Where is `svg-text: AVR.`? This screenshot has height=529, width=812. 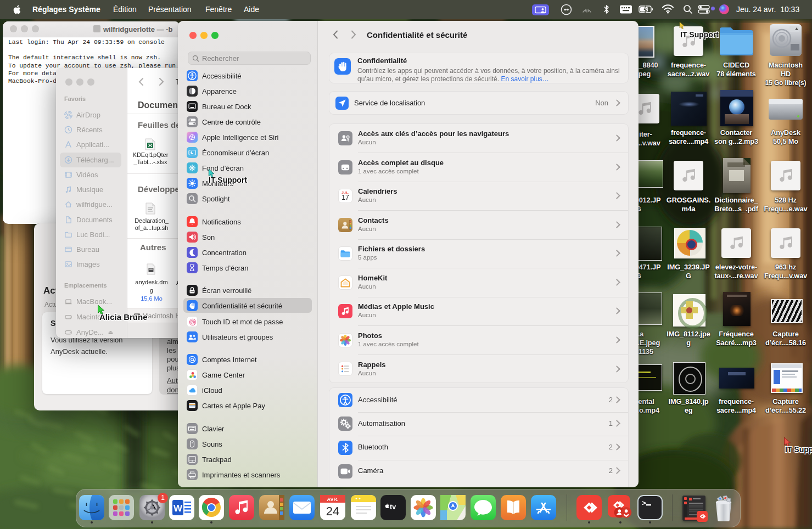
svg-text: AVR. is located at coordinates (333, 499).